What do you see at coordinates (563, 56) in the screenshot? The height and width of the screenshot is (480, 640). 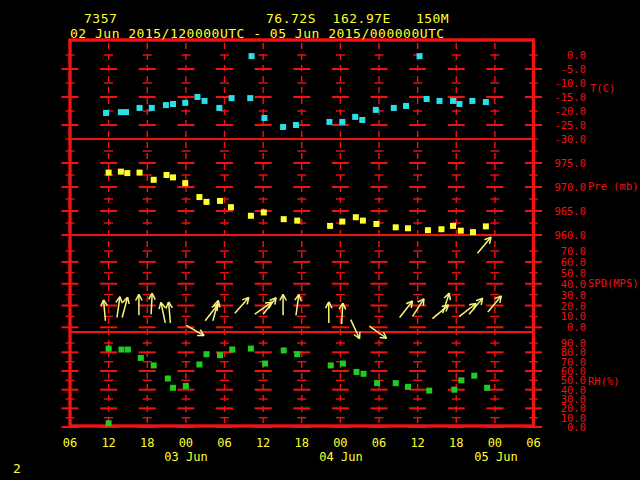 I see `y-tick-label-temperature: 0.0` at bounding box center [563, 56].